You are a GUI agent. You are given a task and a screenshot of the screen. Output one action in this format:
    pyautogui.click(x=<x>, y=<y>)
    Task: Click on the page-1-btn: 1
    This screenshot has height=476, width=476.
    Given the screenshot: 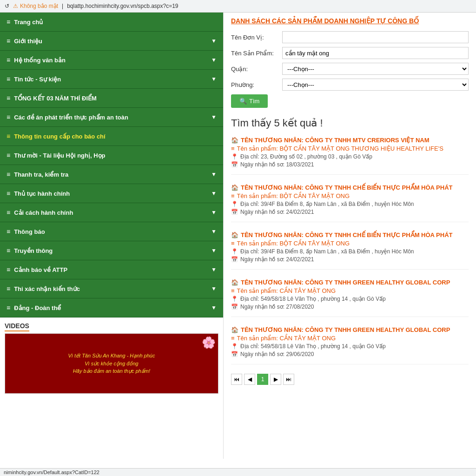 What is the action you would take?
    pyautogui.click(x=263, y=379)
    